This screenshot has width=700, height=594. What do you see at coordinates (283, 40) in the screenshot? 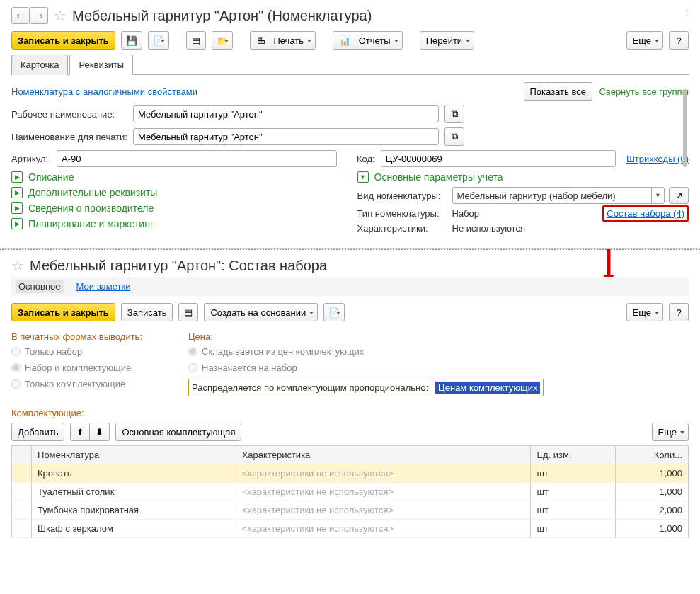
I see `print-button: 🖶 Печать` at bounding box center [283, 40].